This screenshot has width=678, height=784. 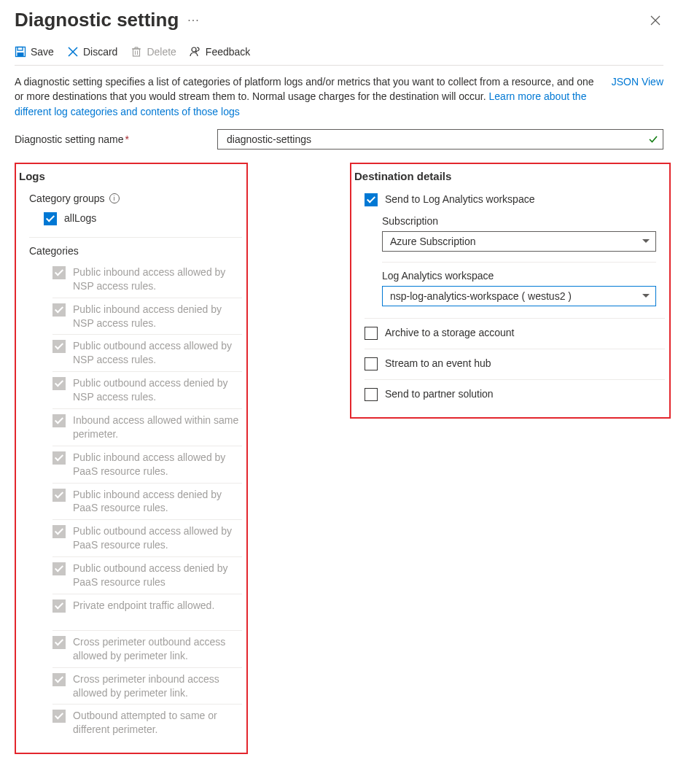 What do you see at coordinates (449, 333) in the screenshot?
I see `archive-storage-label: Archive to a storage account` at bounding box center [449, 333].